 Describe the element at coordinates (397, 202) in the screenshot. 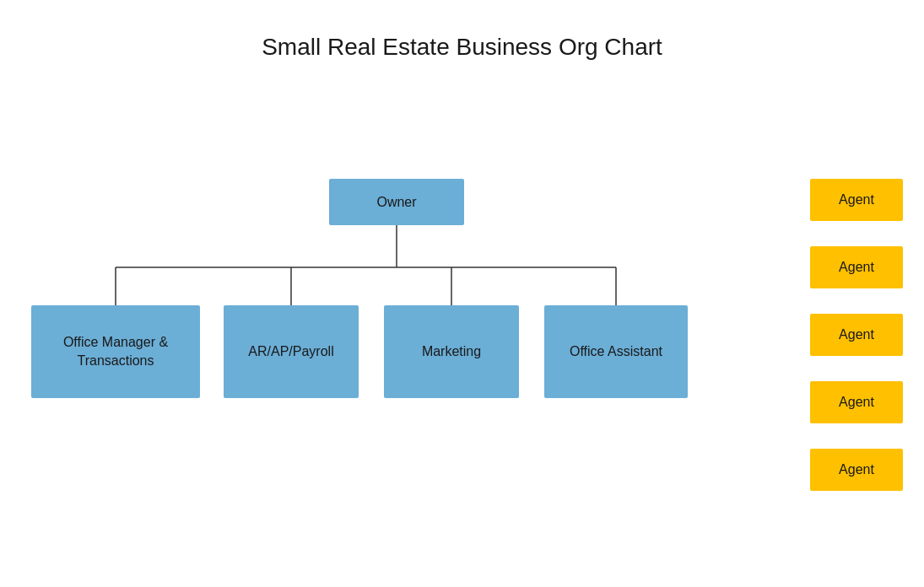

I see `owner-box: Owner` at that location.